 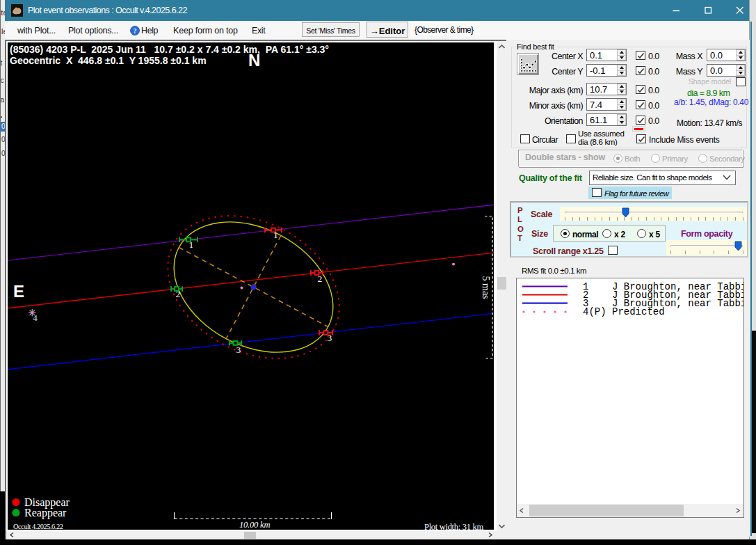 I want to click on svg-text: Reappear, so click(x=46, y=513).